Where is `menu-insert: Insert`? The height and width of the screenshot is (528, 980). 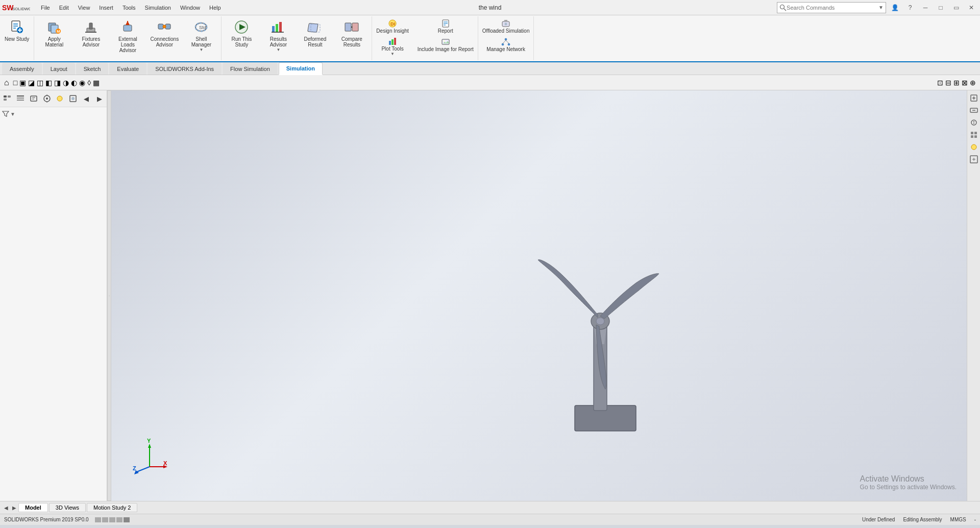
menu-insert: Insert is located at coordinates (106, 8).